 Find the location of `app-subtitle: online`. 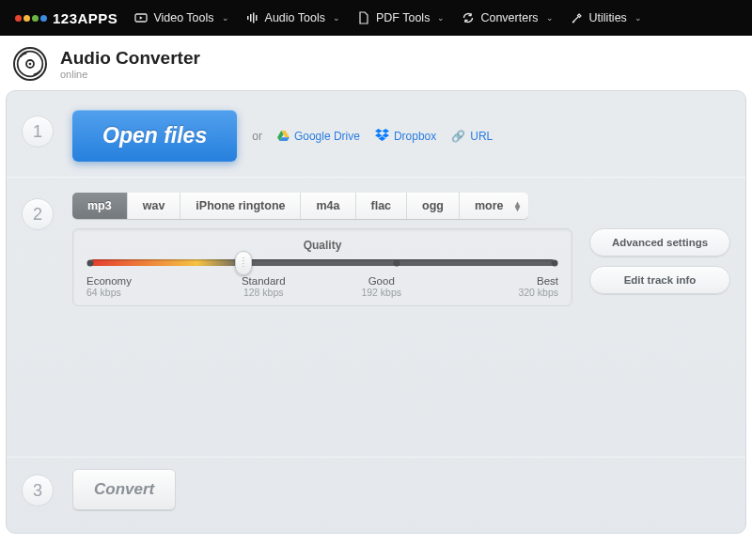

app-subtitle: online is located at coordinates (130, 74).